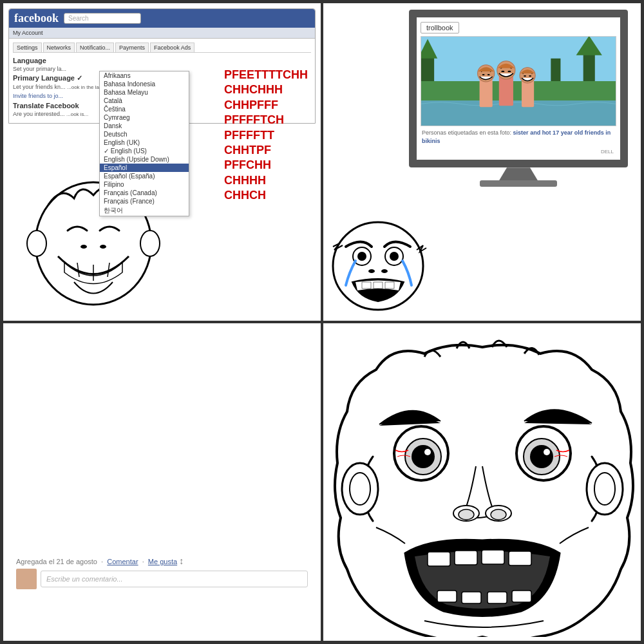 The image size is (644, 644). What do you see at coordinates (162, 561) in the screenshot?
I see `comment-meta: Agregada el 21 de agosto · Comentar · Me…` at bounding box center [162, 561].